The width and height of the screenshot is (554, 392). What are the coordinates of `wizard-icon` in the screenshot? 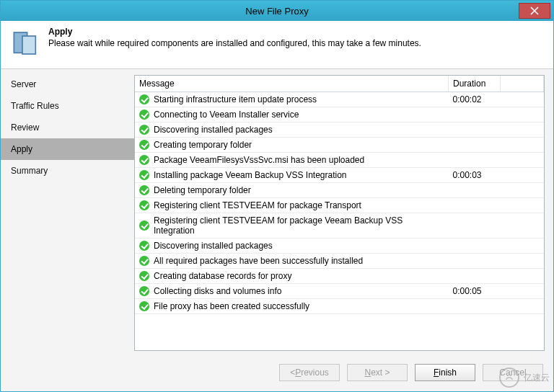 It's located at (26, 43).